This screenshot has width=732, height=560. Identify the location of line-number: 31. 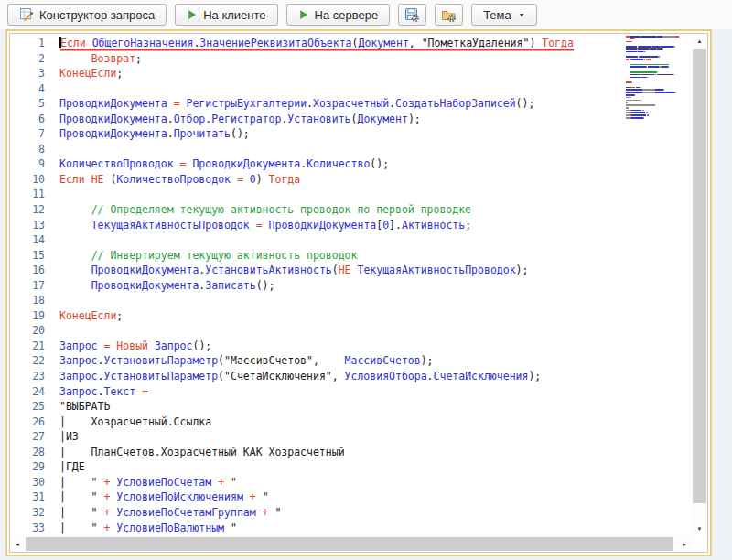
(27, 498).